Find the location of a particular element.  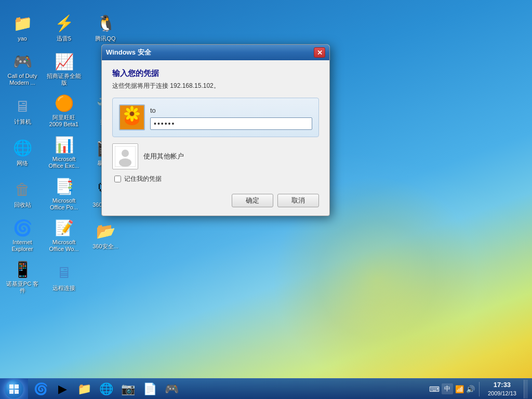

desktop-icon-remote: 🖥 远程连接 is located at coordinates (64, 277).